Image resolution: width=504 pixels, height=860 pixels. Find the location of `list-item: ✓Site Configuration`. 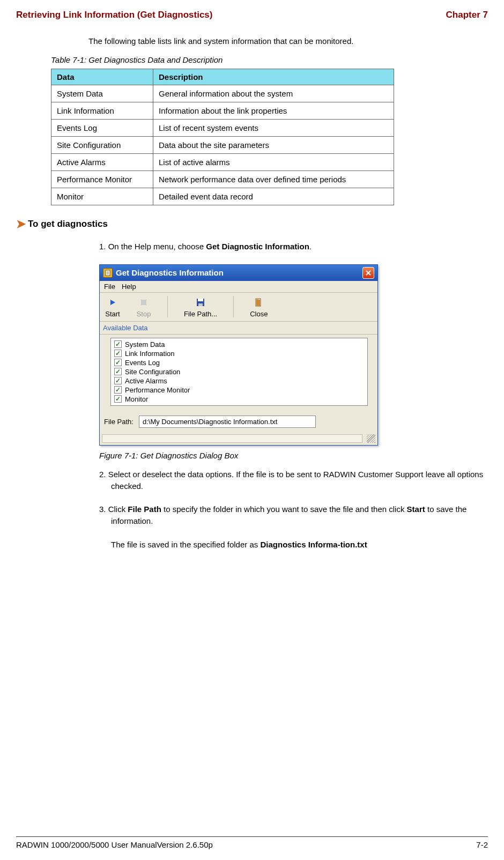

list-item: ✓Site Configuration is located at coordinates (239, 372).